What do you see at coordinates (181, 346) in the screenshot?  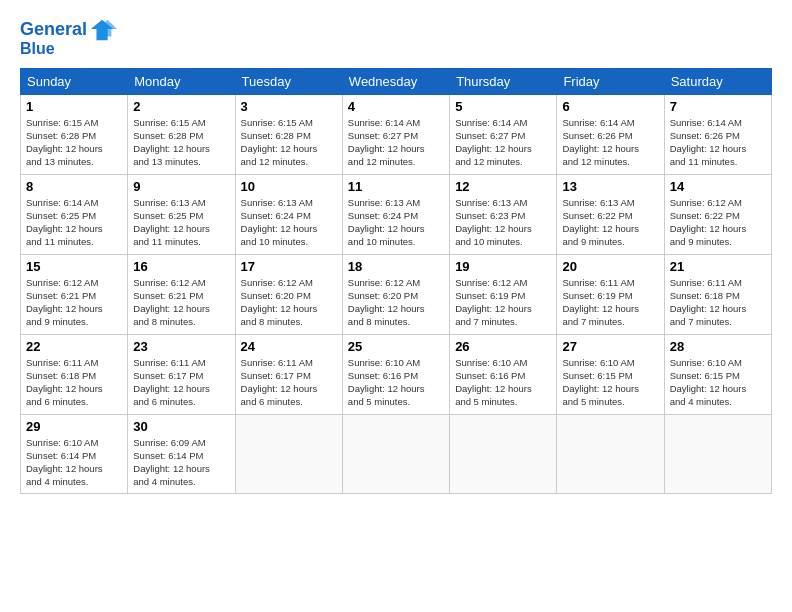 I see `day-number: 23` at bounding box center [181, 346].